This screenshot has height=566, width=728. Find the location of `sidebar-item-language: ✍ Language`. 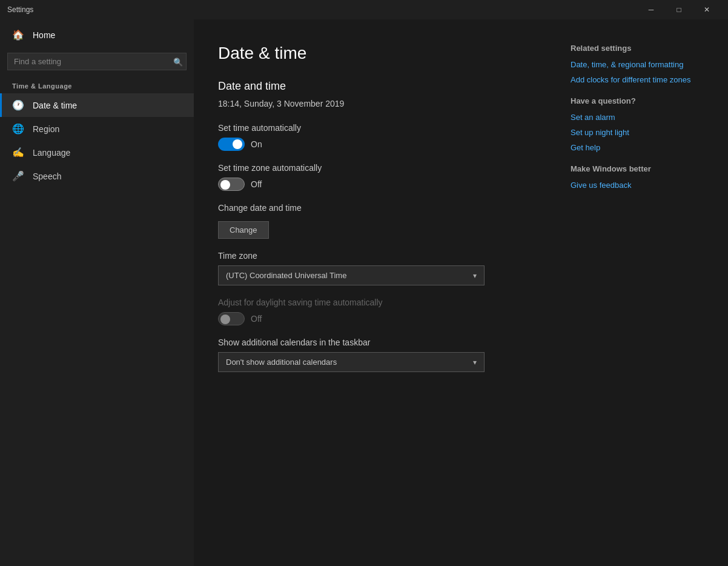

sidebar-item-language: ✍ Language is located at coordinates (97, 153).